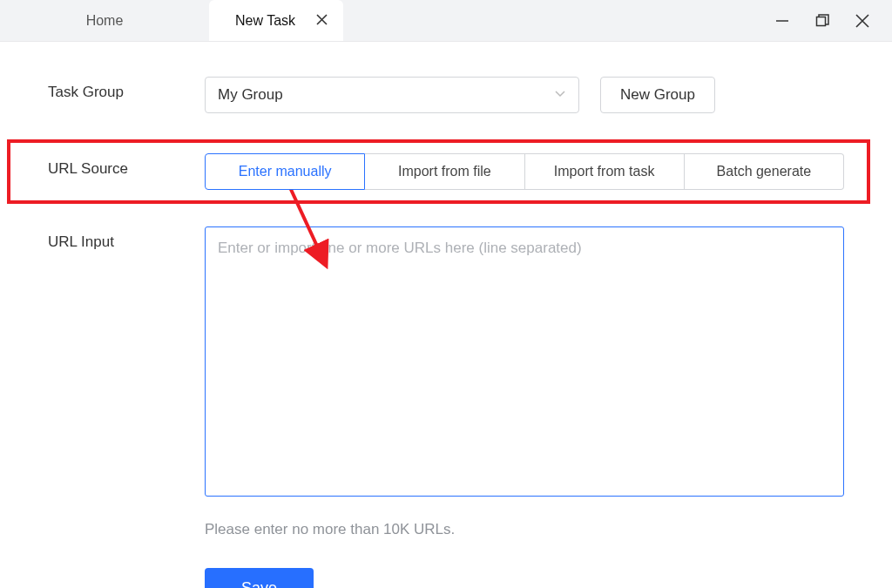 This screenshot has height=588, width=892. What do you see at coordinates (862, 21) in the screenshot?
I see `close-window-icon` at bounding box center [862, 21].